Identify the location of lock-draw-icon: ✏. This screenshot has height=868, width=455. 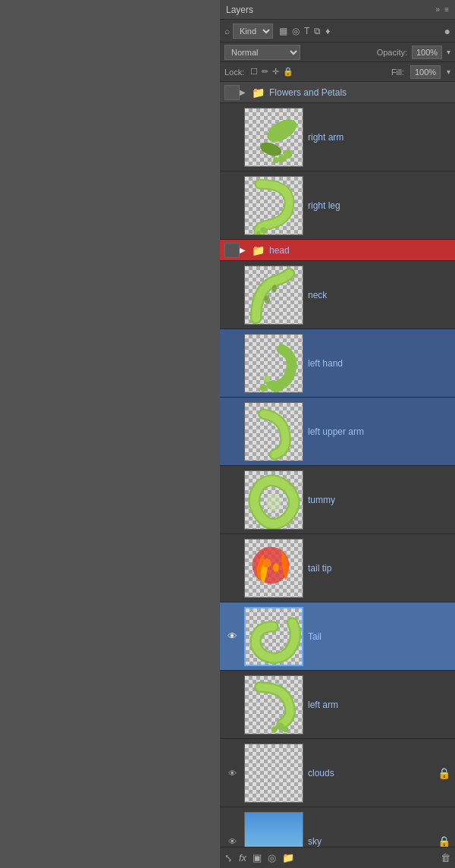
(265, 71).